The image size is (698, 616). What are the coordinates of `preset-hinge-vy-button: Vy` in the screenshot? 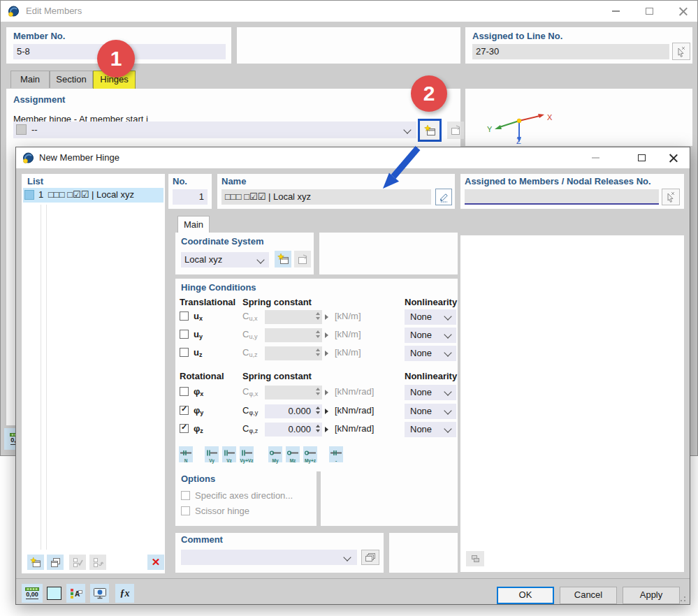 It's located at (212, 454).